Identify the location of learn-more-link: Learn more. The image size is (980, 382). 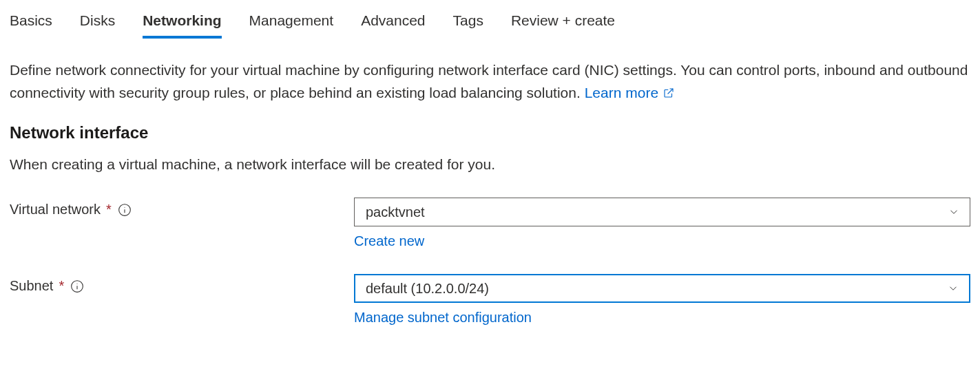
(629, 94).